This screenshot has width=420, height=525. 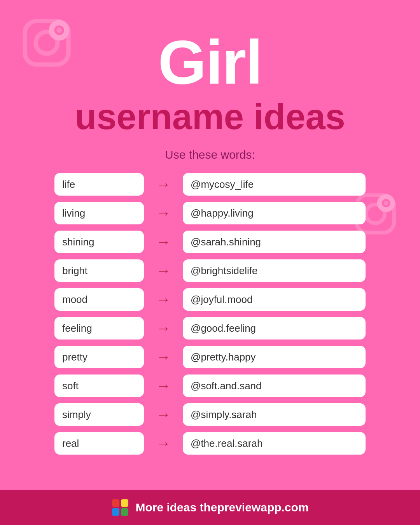 I want to click on table-row: bright → @brightsidelife, so click(x=210, y=271).